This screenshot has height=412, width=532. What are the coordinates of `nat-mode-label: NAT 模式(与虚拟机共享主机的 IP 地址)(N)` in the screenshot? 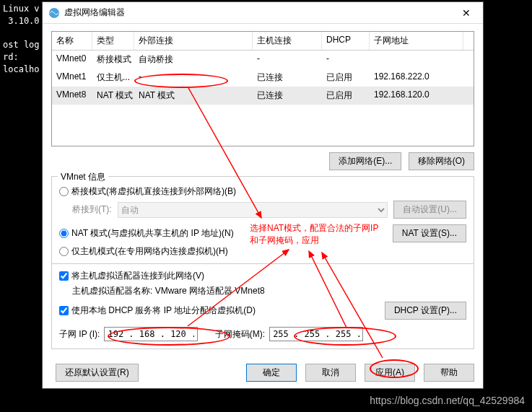 It's located at (153, 234).